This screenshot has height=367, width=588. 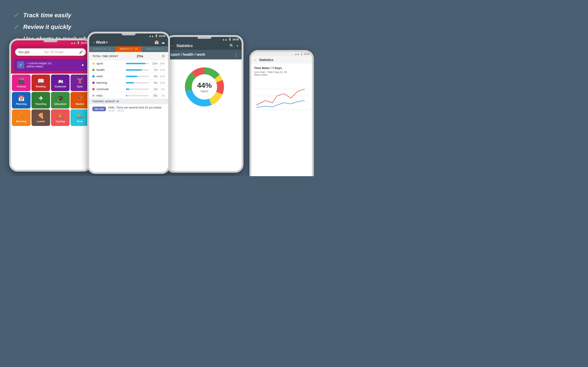 I want to click on dropdown-icon-ph2: ▼, so click(x=107, y=42).